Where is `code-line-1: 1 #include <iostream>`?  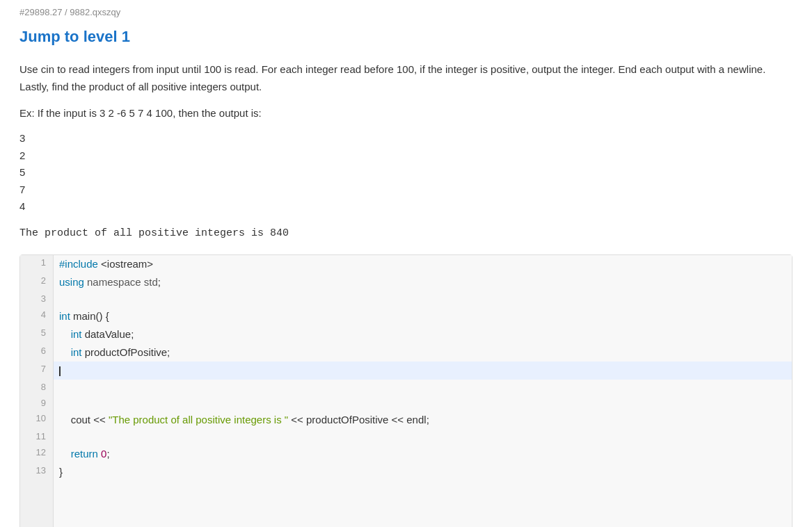 code-line-1: 1 #include <iostream> is located at coordinates (406, 264).